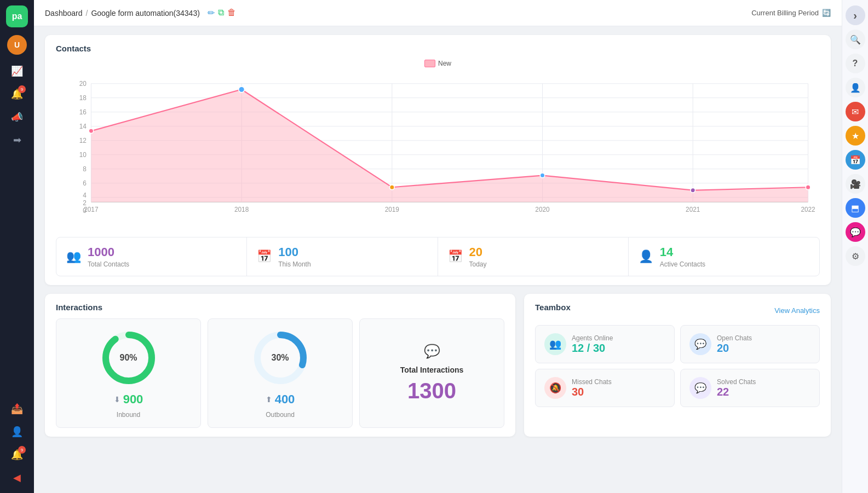  What do you see at coordinates (17, 16) in the screenshot?
I see `app-logo: pa` at bounding box center [17, 16].